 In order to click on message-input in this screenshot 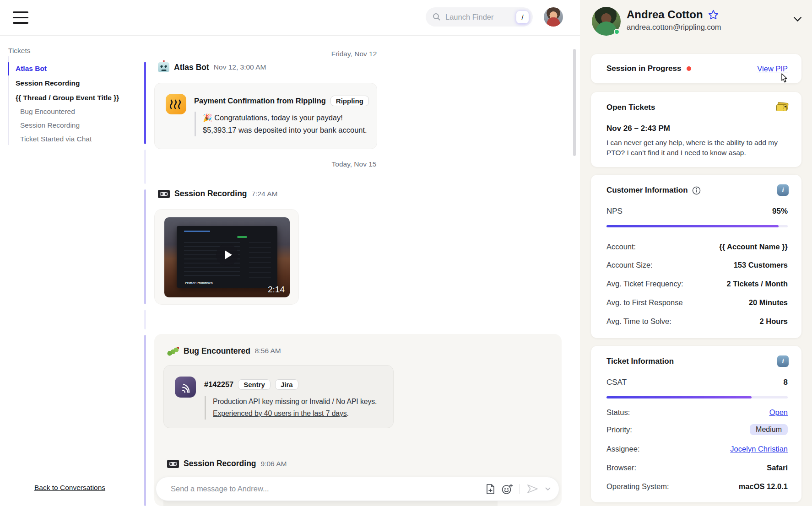, I will do `click(328, 489)`.